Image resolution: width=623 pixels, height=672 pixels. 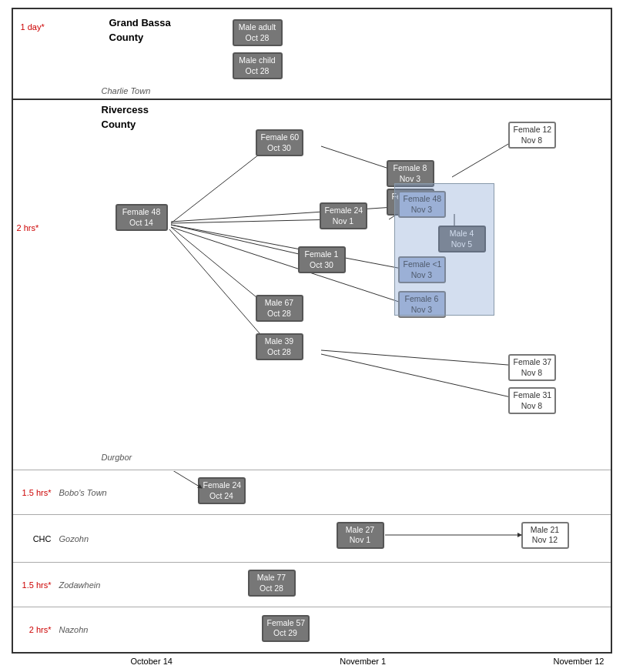 I want to click on gozohn-arrows, so click(x=378, y=540).